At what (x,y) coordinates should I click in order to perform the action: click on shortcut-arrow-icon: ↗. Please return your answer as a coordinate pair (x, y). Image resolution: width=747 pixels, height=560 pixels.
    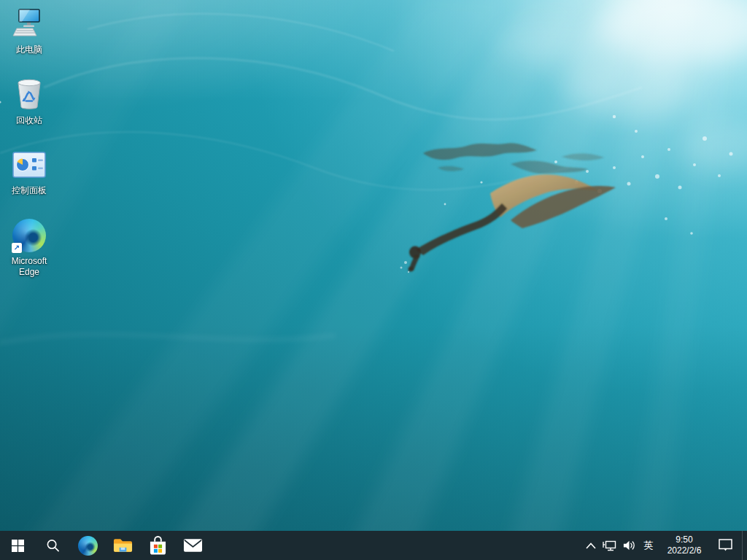
    Looking at the image, I should click on (17, 248).